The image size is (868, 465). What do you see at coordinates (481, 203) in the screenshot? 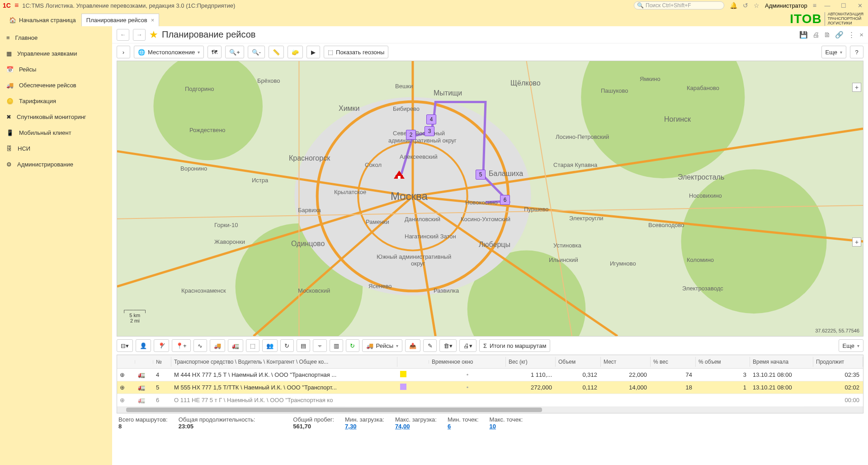
I see `city-novokosino: Новокосино` at bounding box center [481, 203].